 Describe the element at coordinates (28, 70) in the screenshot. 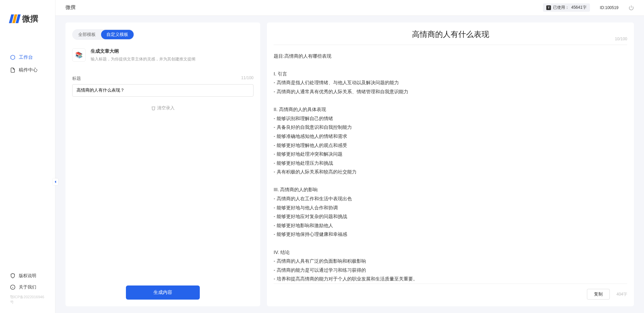

I see `nav-label: 稿件中心` at that location.